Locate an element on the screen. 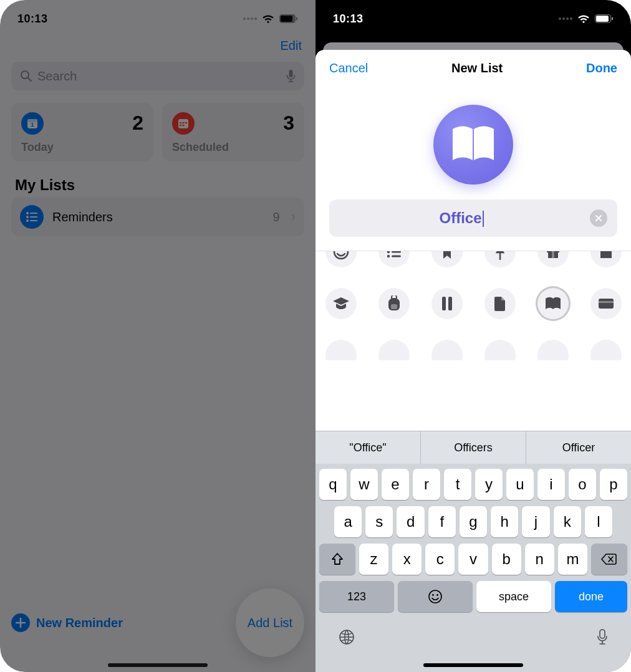 The width and height of the screenshot is (631, 672). dictation-key is located at coordinates (602, 638).